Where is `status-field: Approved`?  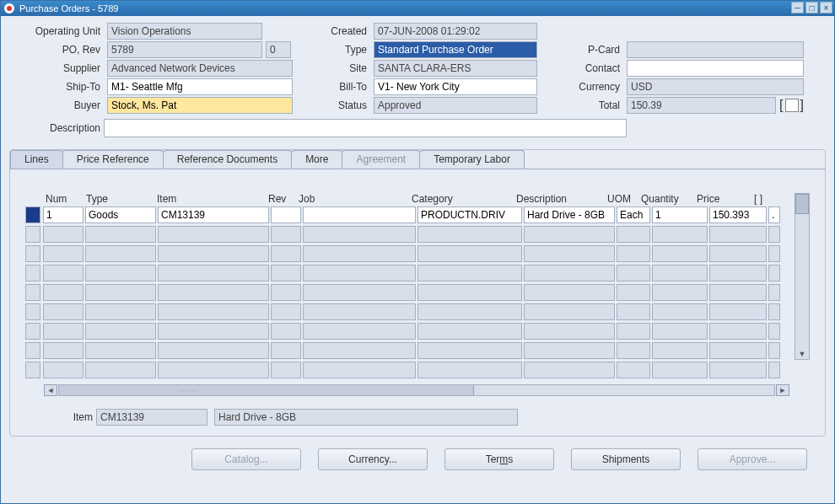 status-field: Approved is located at coordinates (455, 105).